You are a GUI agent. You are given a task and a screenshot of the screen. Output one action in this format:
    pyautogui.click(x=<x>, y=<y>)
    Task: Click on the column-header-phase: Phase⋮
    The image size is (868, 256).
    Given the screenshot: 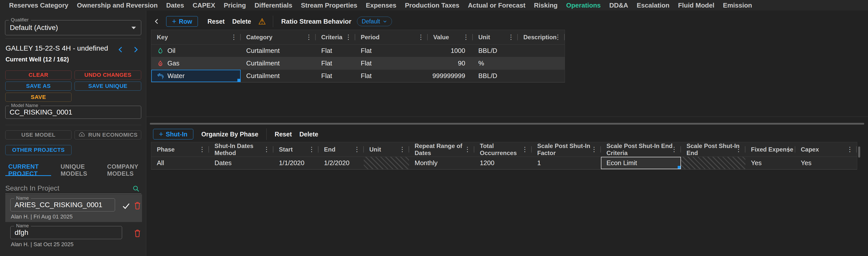 What is the action you would take?
    pyautogui.click(x=180, y=150)
    